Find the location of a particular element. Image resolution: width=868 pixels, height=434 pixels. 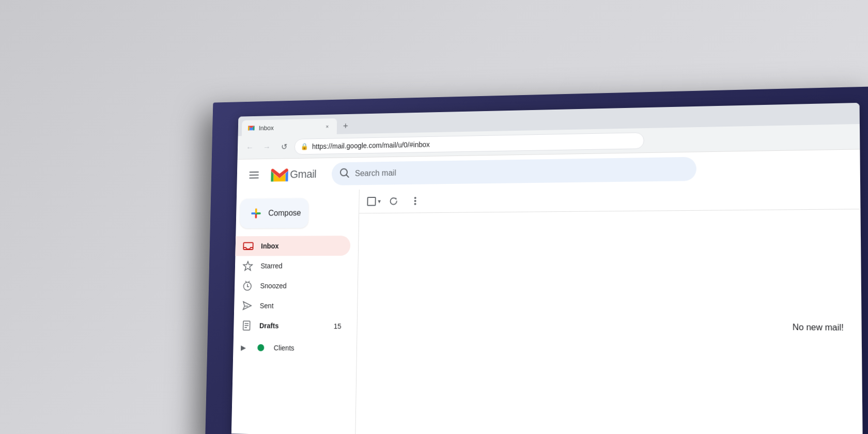

gmail-m-logo is located at coordinates (280, 175).